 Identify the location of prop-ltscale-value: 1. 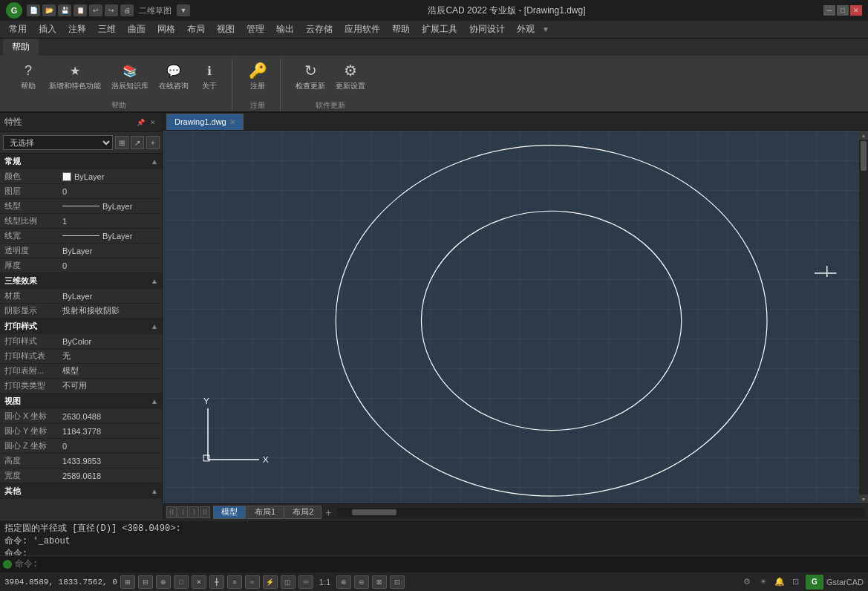
(111, 221).